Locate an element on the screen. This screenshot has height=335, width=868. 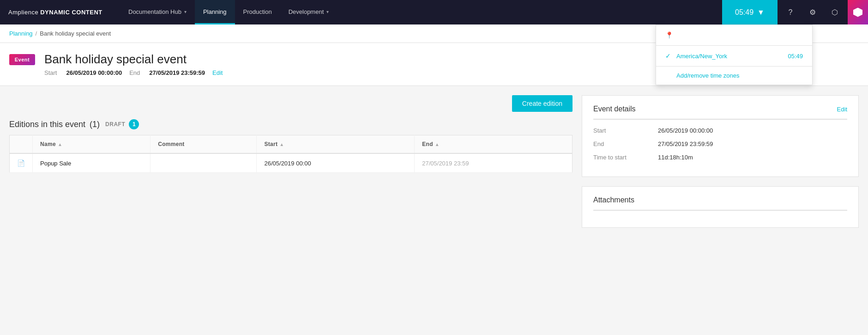
th-start: Start ▲ is located at coordinates (336, 145).